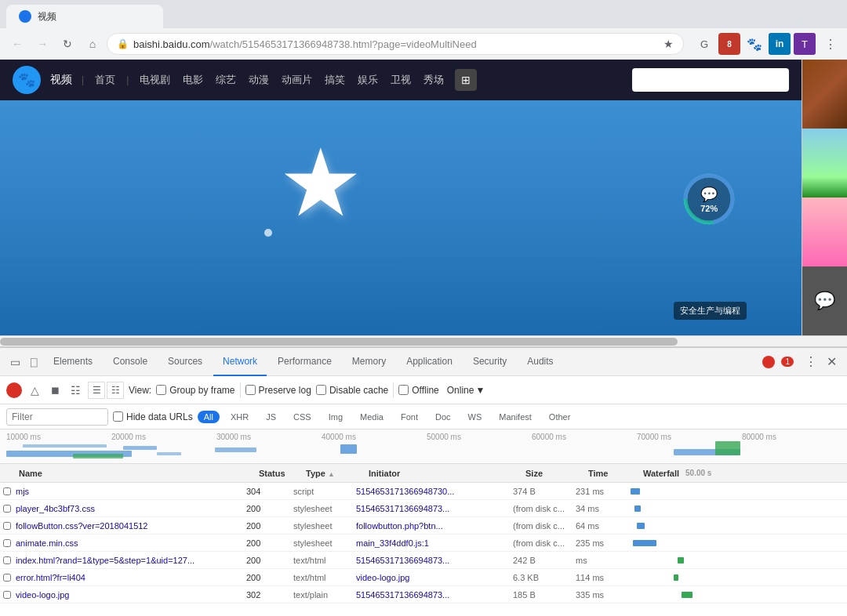 This screenshot has height=616, width=847. I want to click on filter-doc: Doc, so click(443, 417).